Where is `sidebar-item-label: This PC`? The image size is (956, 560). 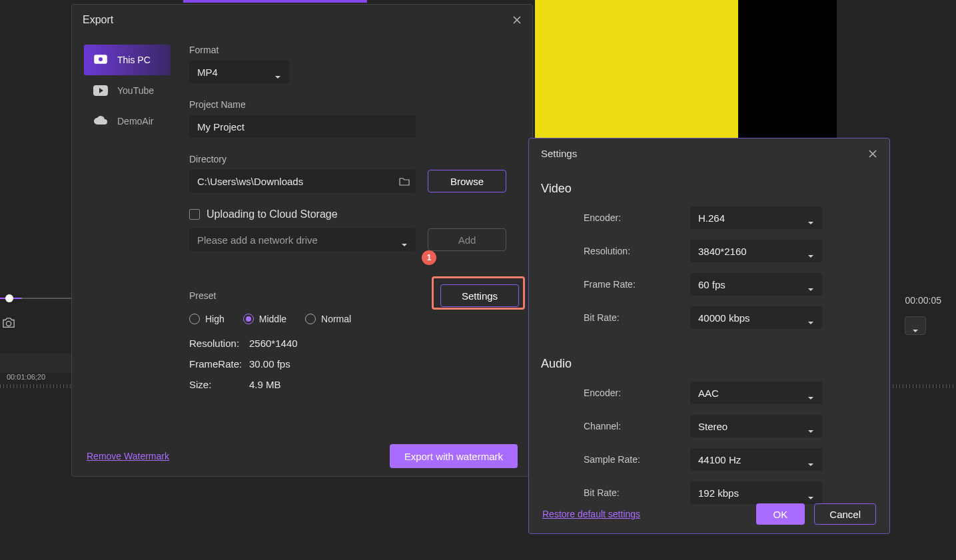
sidebar-item-label: This PC is located at coordinates (134, 60).